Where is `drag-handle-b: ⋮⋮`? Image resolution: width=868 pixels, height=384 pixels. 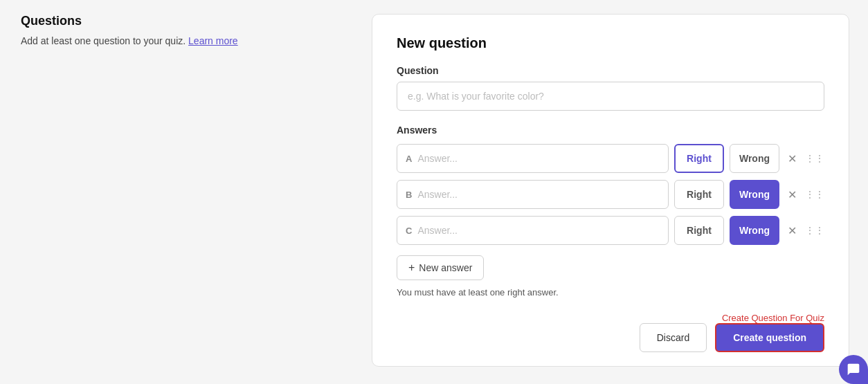
drag-handle-b: ⋮⋮ is located at coordinates (815, 194).